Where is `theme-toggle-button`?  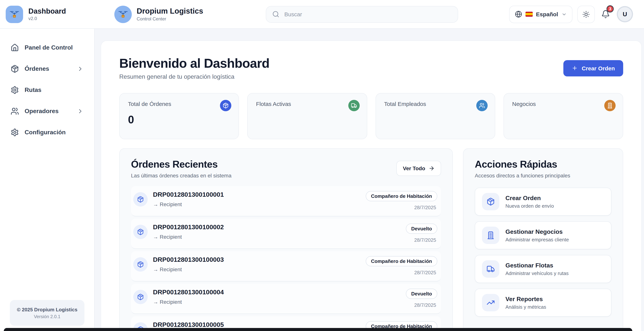
theme-toggle-button is located at coordinates (586, 14).